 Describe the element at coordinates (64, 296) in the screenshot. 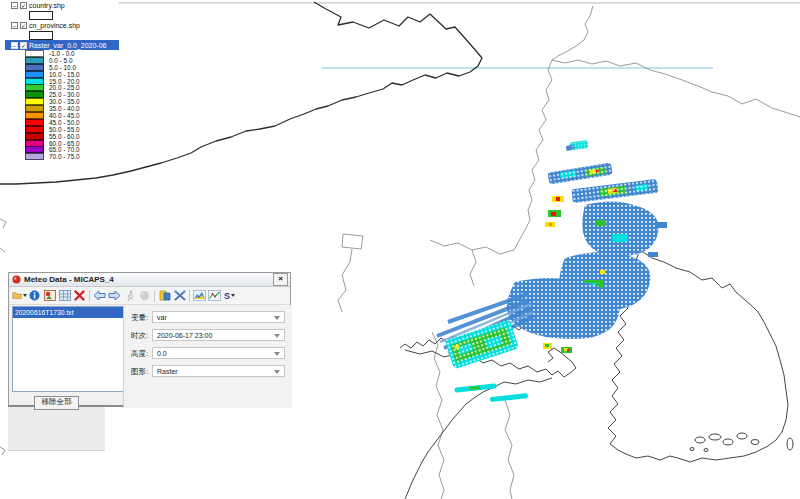

I see `table-button` at that location.